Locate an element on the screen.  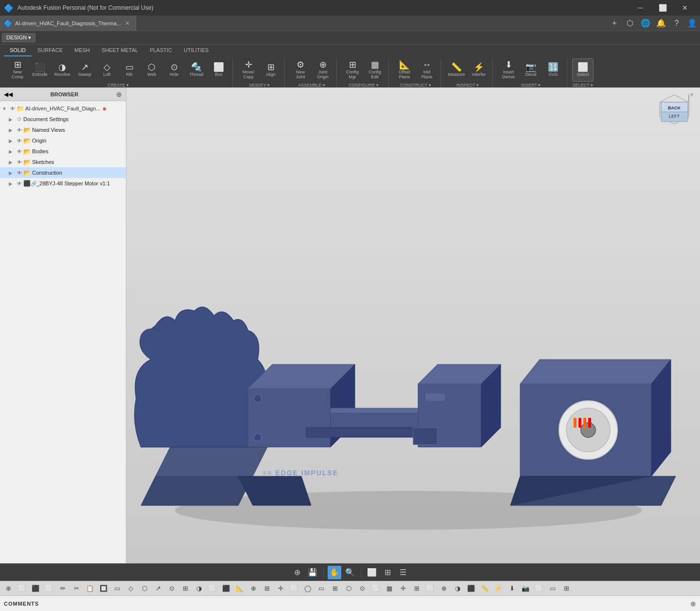
vis-construction: 👁 is located at coordinates (19, 173).